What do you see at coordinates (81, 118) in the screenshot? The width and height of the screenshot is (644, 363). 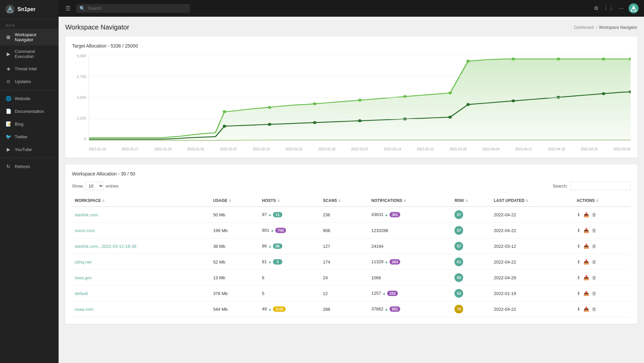 I see `y-label-3: 2,250` at bounding box center [81, 118].